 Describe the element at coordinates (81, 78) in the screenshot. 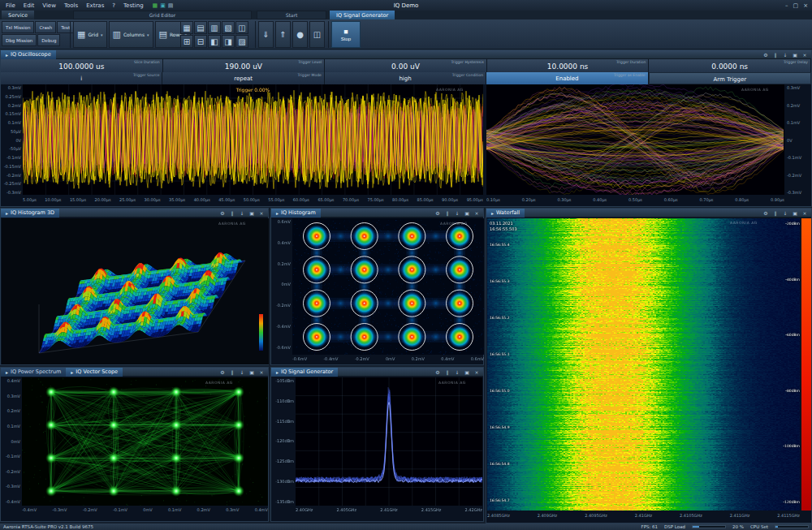

I see `select-trigger-source: Trigger Source i` at that location.